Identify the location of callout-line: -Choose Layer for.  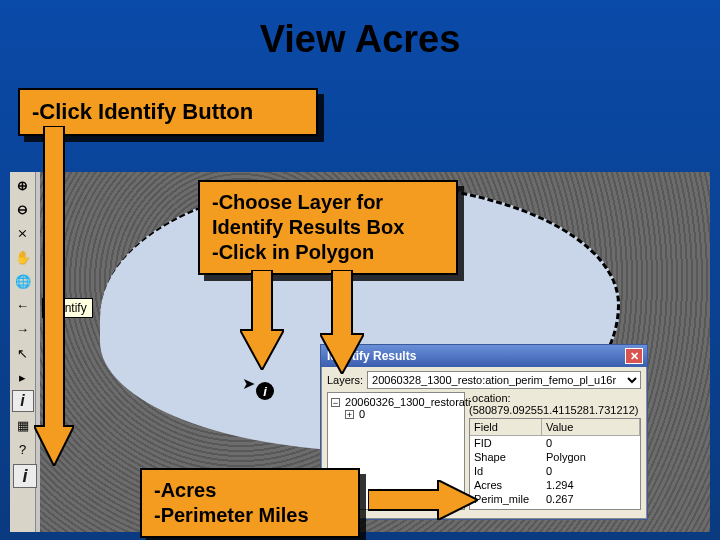
(328, 202).